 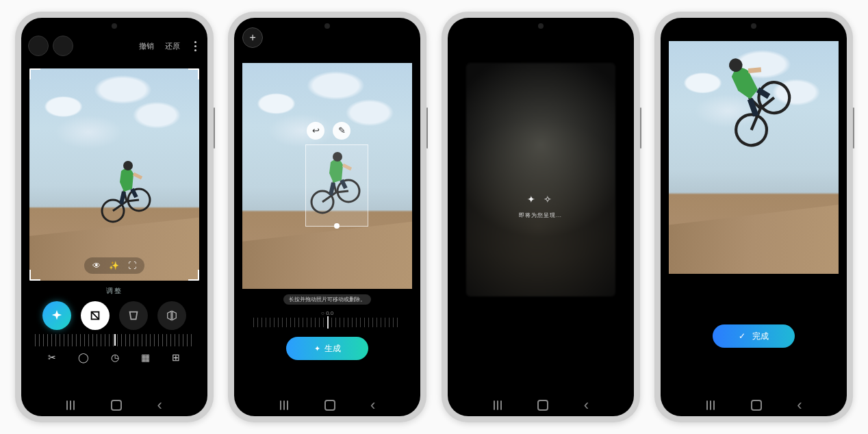 I want to click on editor-mode-row, so click(x=114, y=316).